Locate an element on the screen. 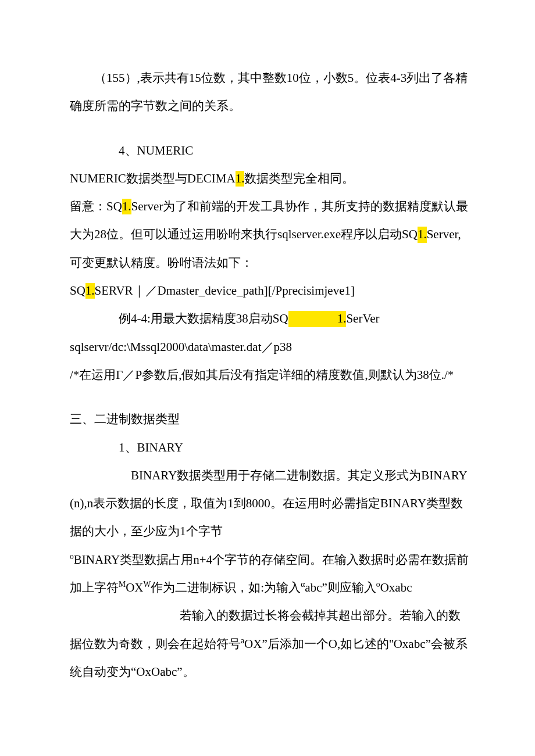 This screenshot has width=535, height=756. paragraph-comment: /*在运用Γ／P参数后,假如其后没有指定详细的精度数值,则默认为38位./* is located at coordinates (270, 375).